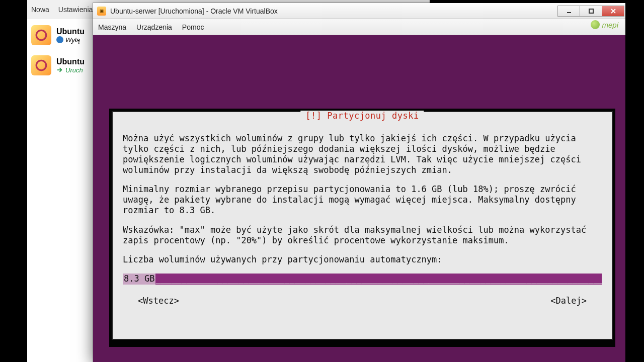  Describe the element at coordinates (40, 10) in the screenshot. I see `toolbar-nowa: Nowa` at that location.